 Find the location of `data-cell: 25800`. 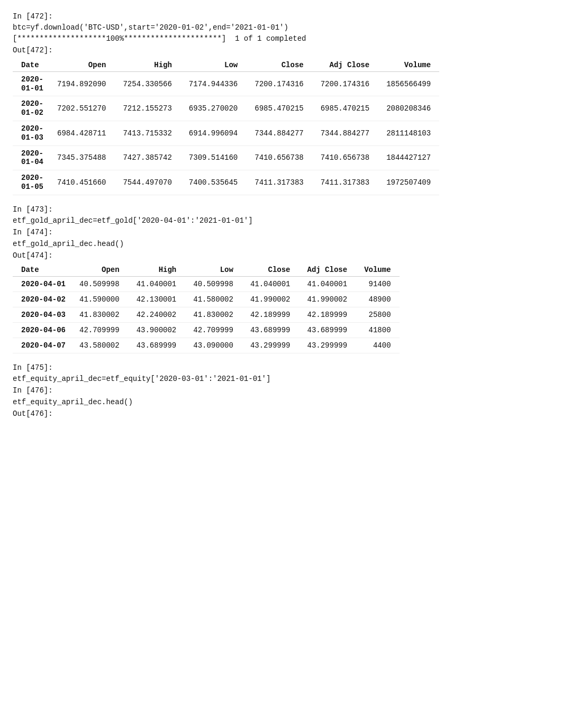

data-cell: 25800 is located at coordinates (377, 314).